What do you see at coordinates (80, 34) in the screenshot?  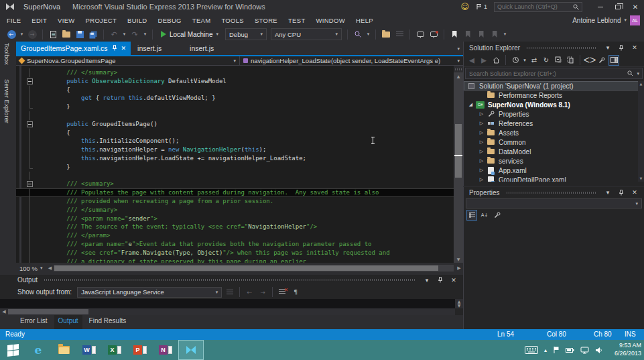 I see `save-button` at bounding box center [80, 34].